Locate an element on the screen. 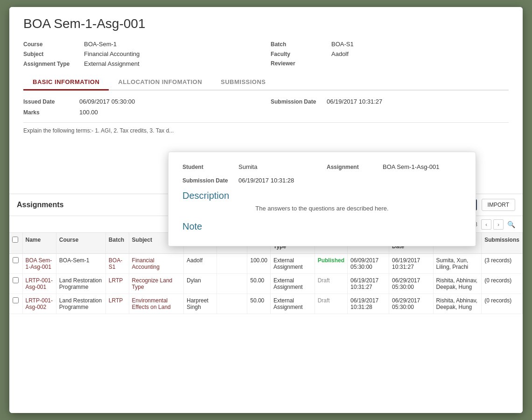  table-row: BOA Sem-1-Asg-001 BOA-Sem-1 BOA-S1 Finan… is located at coordinates (266, 264).